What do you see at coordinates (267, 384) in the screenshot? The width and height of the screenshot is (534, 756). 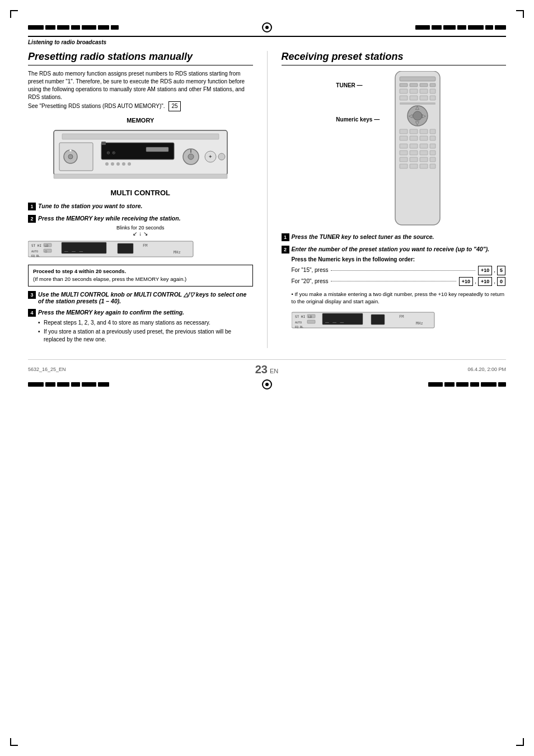 I see `bottom-dec-bar` at bounding box center [267, 384].